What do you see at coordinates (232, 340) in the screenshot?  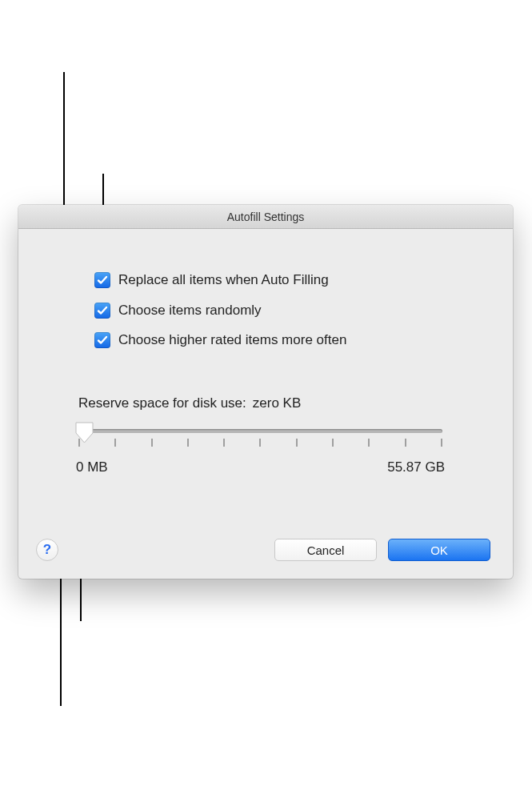 I see `checkbox-label: Choose higher rated items more often` at bounding box center [232, 340].